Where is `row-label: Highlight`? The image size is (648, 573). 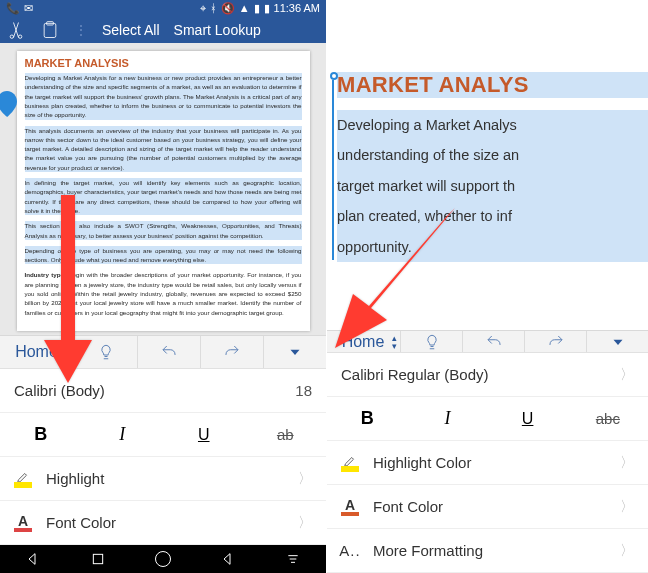 row-label: Highlight is located at coordinates (166, 478).